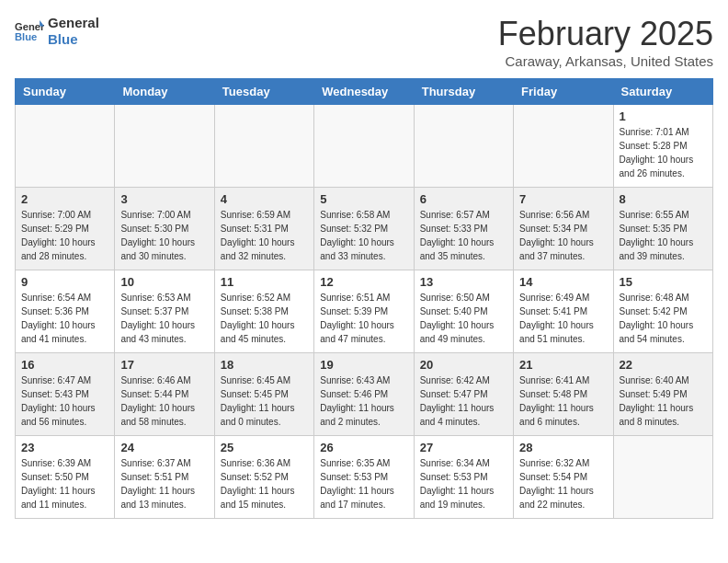 Image resolution: width=728 pixels, height=563 pixels. What do you see at coordinates (563, 477) in the screenshot?
I see `calendar-cell: 28Sunrise: 6:32 AM Sunset: 5:54 PM Dayli…` at bounding box center [563, 477].